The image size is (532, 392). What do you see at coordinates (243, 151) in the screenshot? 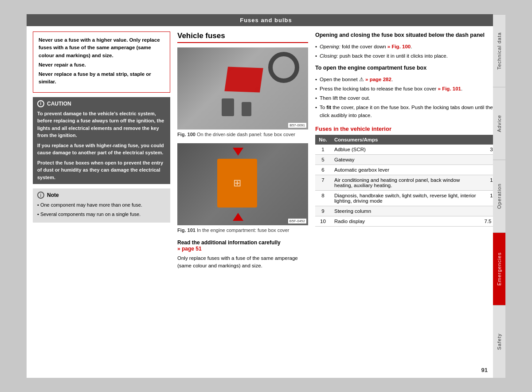
I see `middle-column: Vehicle fuses B57-0091` at bounding box center [243, 151].